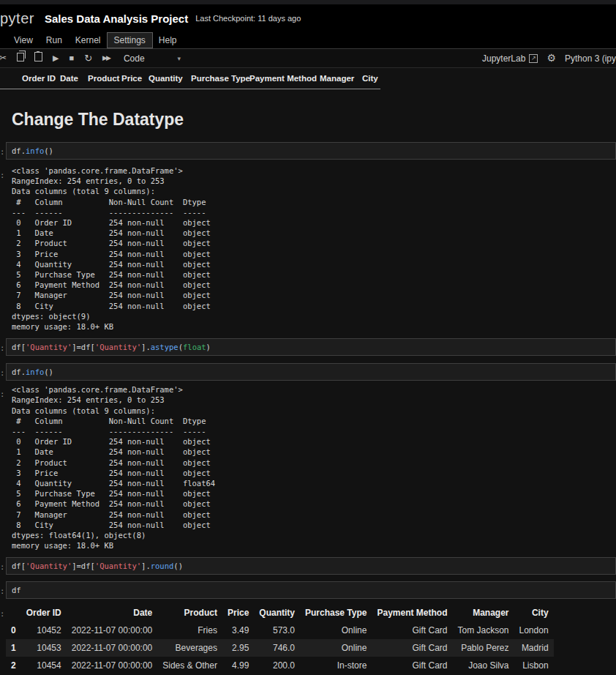  What do you see at coordinates (106, 59) in the screenshot?
I see `restart-run-all-icon: ▶▶` at bounding box center [106, 59].